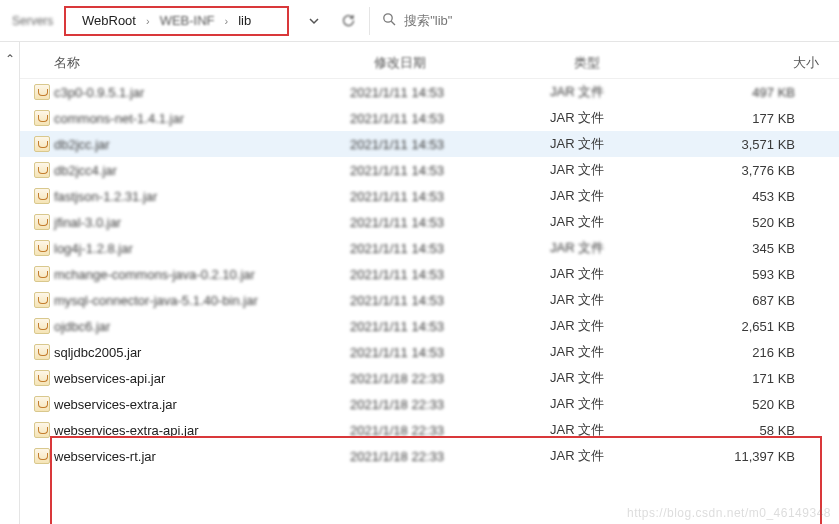  What do you see at coordinates (782, 63) in the screenshot?
I see `column-header-size: 大小` at bounding box center [782, 63].